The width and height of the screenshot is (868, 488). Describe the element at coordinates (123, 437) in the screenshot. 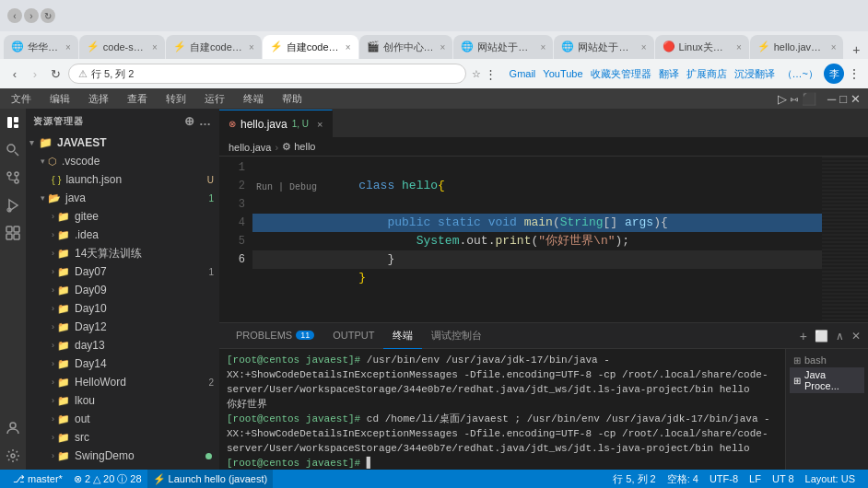

I see `tree-item-src: › 📁 src` at that location.